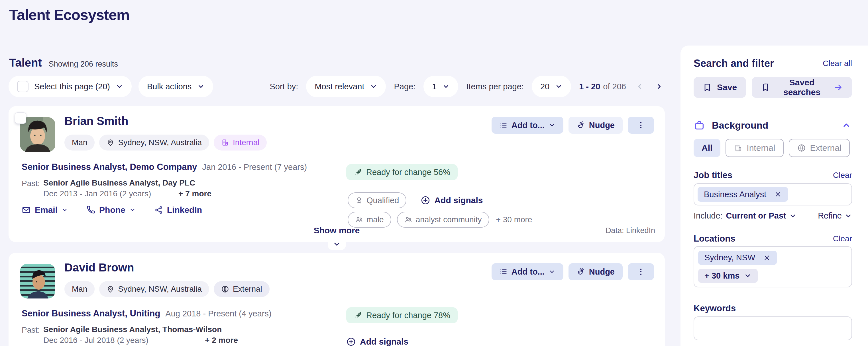  I want to click on locations-input: Sydney, NSW + 30 kms, so click(773, 267).